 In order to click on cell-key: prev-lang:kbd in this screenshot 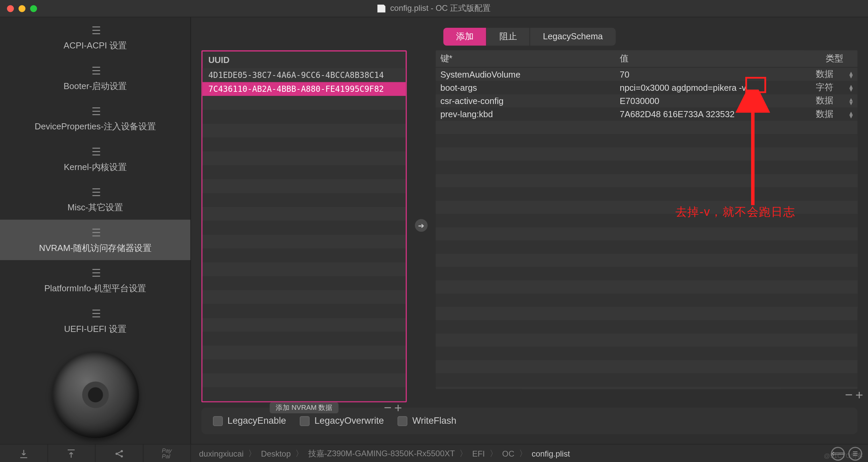, I will do `click(526, 114)`.